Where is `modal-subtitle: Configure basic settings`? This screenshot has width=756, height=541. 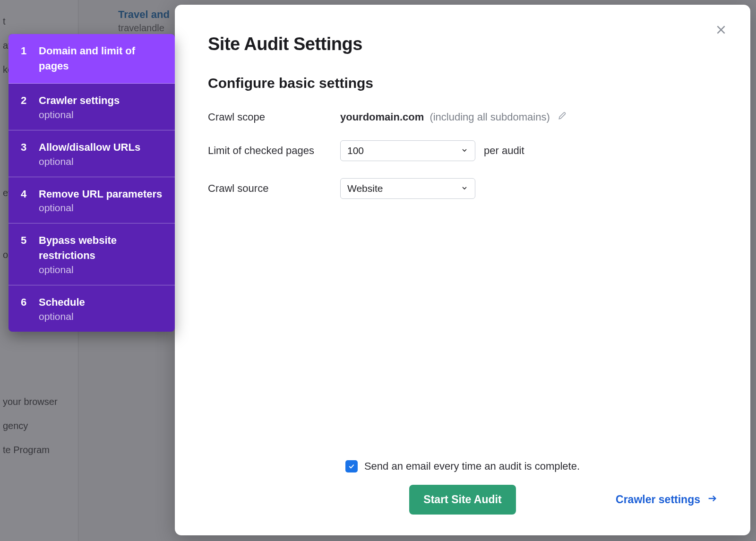
modal-subtitle: Configure basic settings is located at coordinates (463, 83).